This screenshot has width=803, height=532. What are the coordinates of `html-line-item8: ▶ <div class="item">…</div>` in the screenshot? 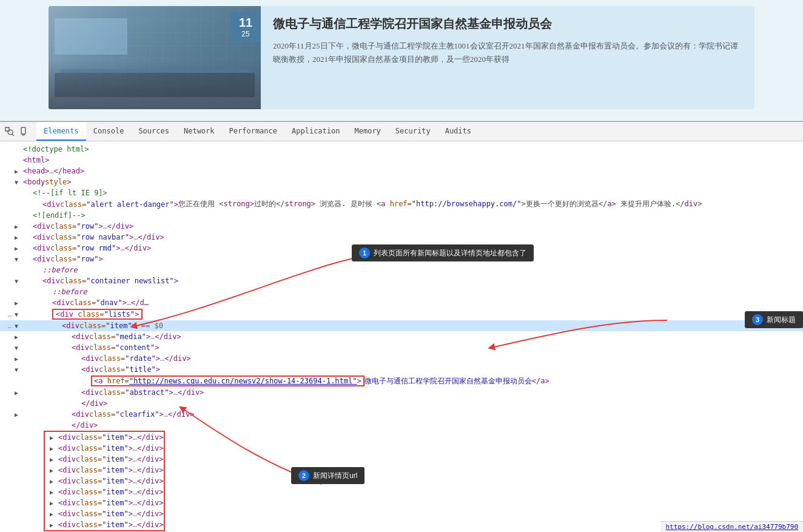 It's located at (82, 503).